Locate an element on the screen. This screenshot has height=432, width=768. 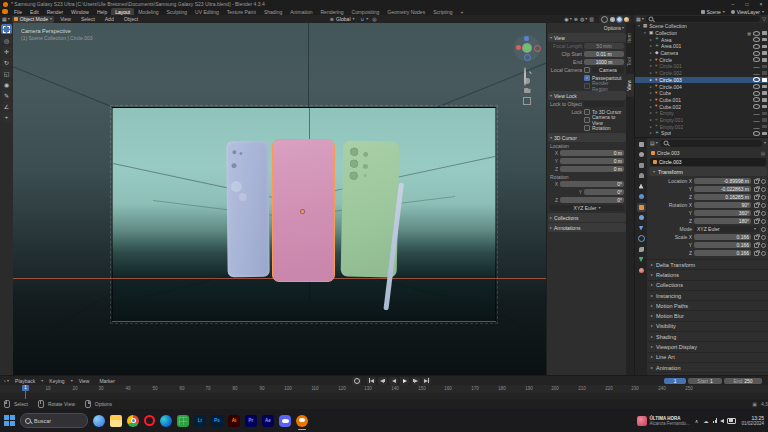
menu-object: Object is located at coordinates (131, 19).